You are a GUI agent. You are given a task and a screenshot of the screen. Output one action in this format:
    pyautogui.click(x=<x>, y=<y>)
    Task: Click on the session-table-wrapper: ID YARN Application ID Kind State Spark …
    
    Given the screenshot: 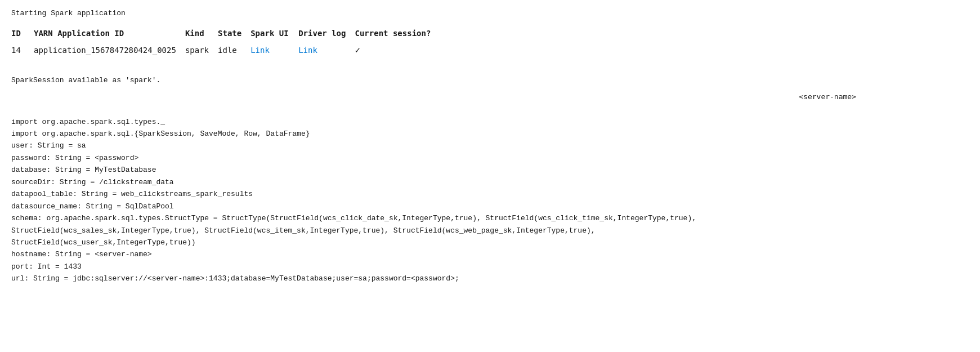 What is the action you would take?
    pyautogui.click(x=490, y=42)
    